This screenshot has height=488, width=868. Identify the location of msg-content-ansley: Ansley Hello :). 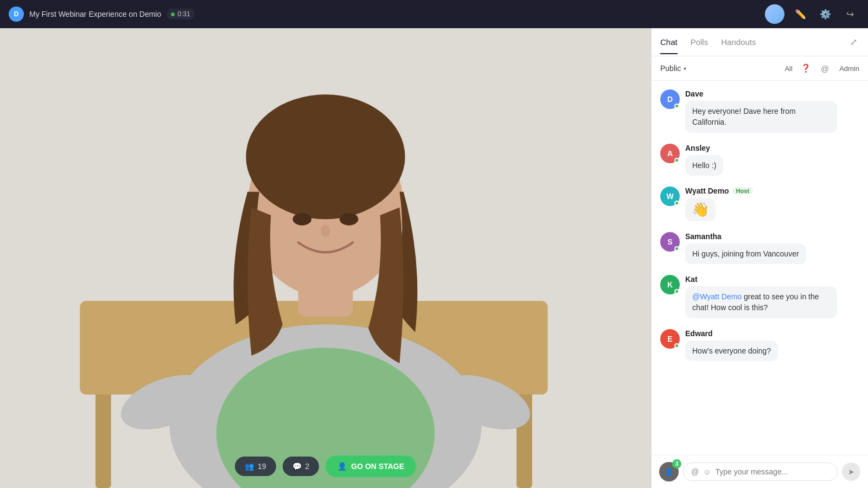
(773, 159).